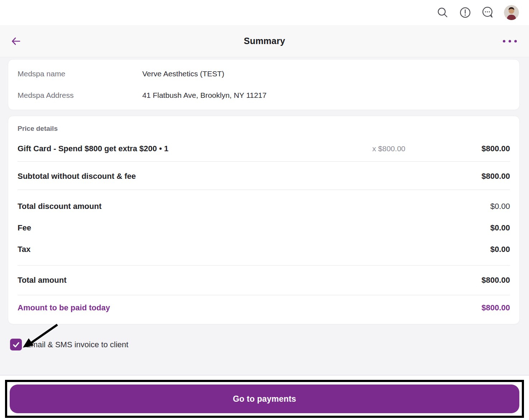 This screenshot has height=420, width=529. What do you see at coordinates (264, 228) in the screenshot?
I see `fee-row: Fee $0.00` at bounding box center [264, 228].